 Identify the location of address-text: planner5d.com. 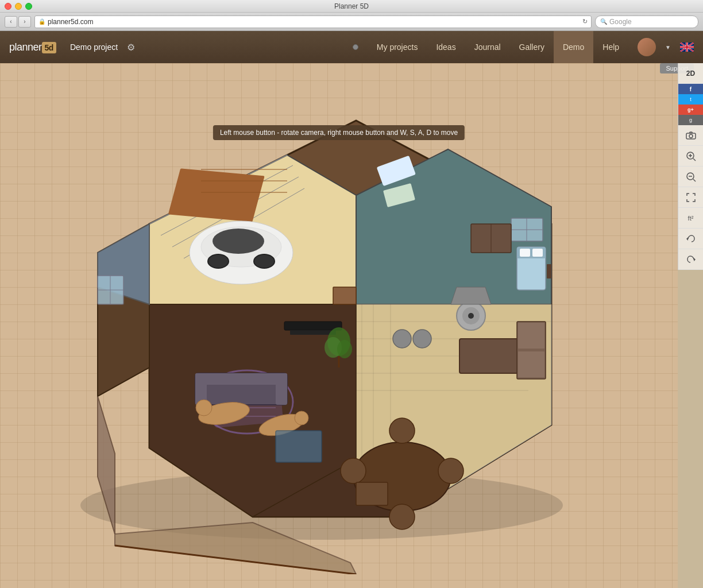
(70, 22).